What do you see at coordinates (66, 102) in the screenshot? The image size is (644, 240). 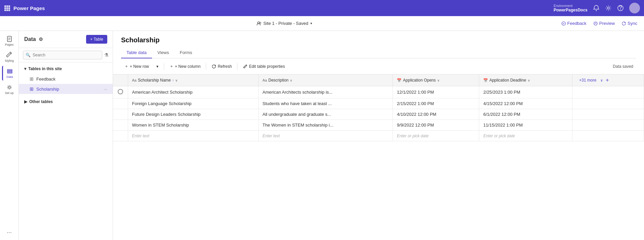 I see `other-tables-header: ▶ Other tables` at bounding box center [66, 102].